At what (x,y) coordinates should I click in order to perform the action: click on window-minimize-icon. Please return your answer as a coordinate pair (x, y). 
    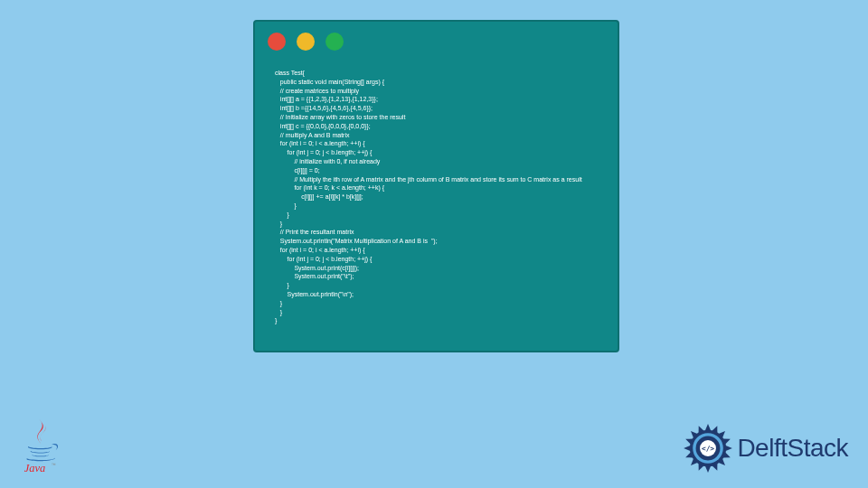
    Looking at the image, I should click on (306, 42).